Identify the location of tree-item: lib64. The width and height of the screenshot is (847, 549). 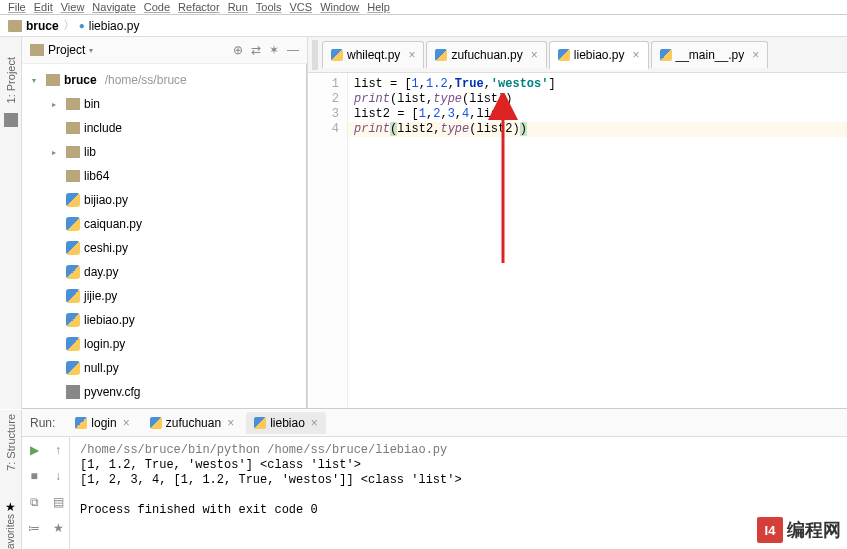
(164, 176).